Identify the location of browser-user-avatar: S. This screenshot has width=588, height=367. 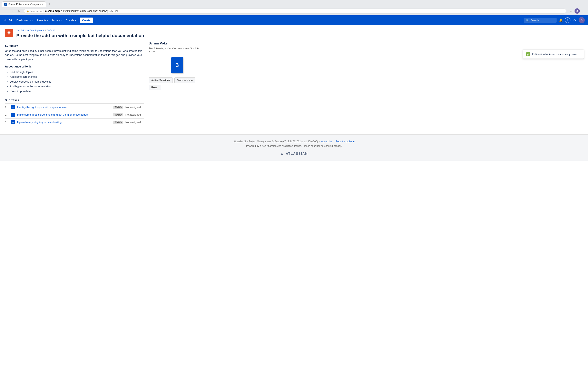
(577, 11).